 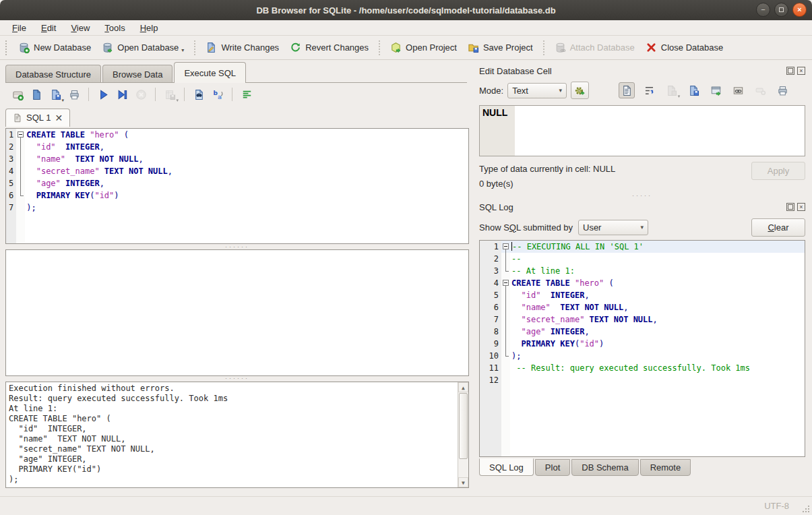 I want to click on maximize-button, so click(x=782, y=9).